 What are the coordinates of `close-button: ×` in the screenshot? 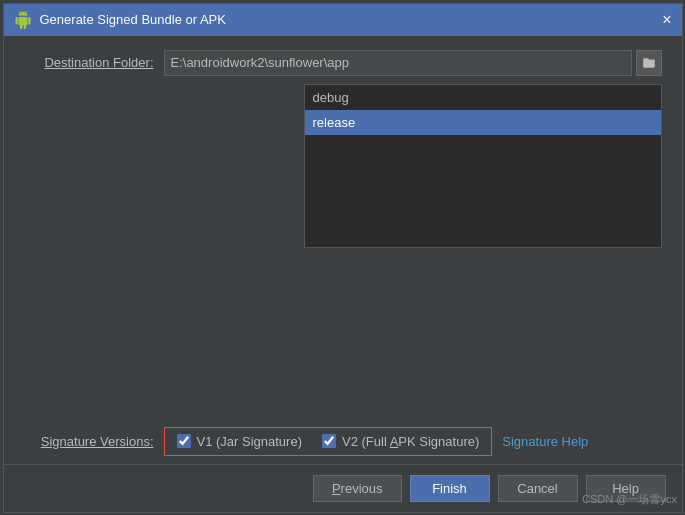 It's located at (666, 20).